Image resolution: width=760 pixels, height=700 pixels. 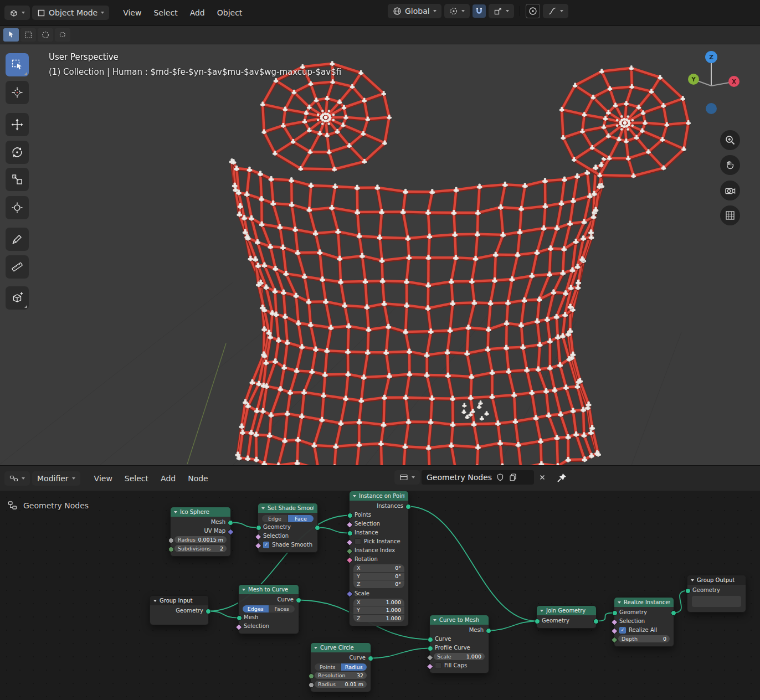 What do you see at coordinates (644, 622) in the screenshot?
I see `node-ri: Realize InstancesGeometrySelection✓Reali…` at bounding box center [644, 622].